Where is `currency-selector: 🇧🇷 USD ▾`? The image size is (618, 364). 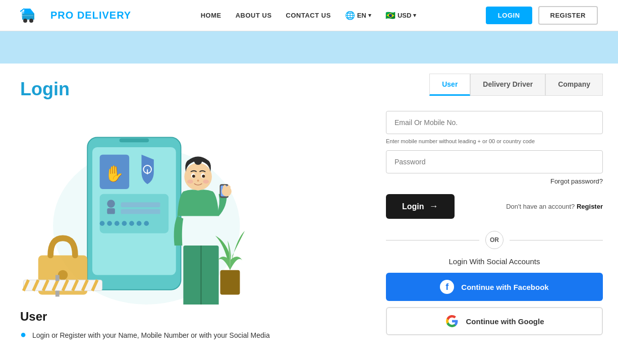
currency-selector: 🇧🇷 USD ▾ is located at coordinates (401, 15).